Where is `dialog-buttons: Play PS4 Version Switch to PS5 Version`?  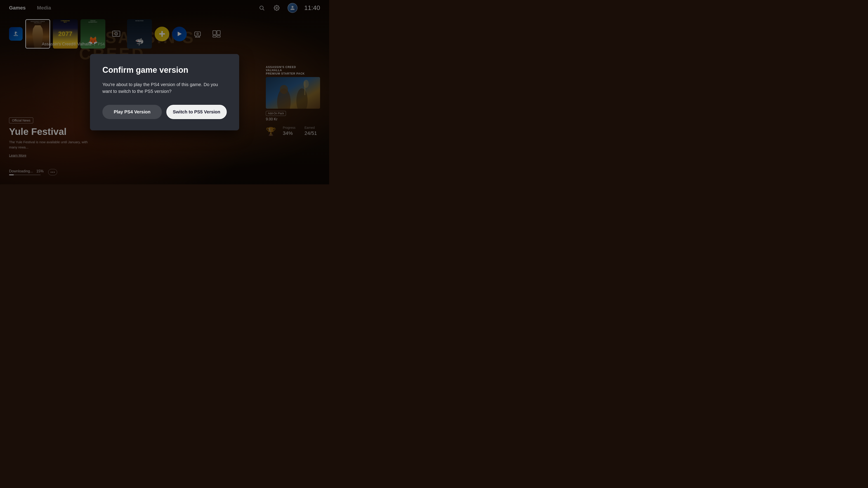
dialog-buttons: Play PS4 Version Switch to PS5 Version is located at coordinates (164, 112).